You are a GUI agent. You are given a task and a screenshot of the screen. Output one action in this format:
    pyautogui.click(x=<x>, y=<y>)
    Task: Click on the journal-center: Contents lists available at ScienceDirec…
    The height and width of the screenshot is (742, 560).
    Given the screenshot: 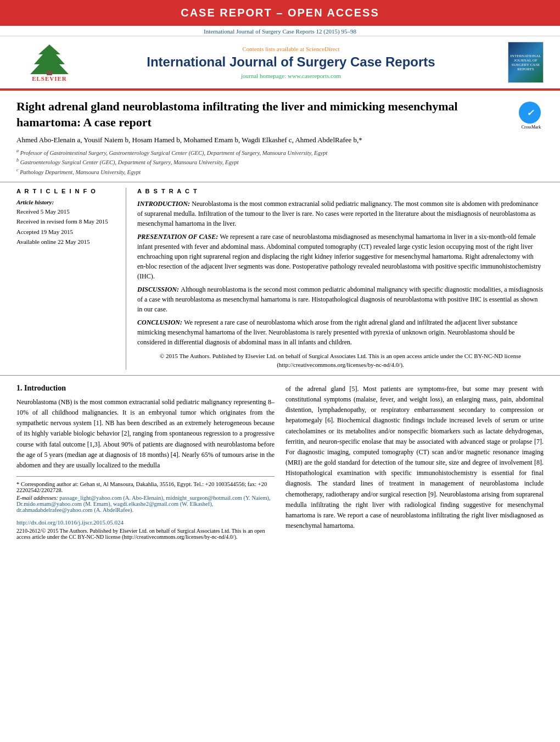 What is the action you would take?
    pyautogui.click(x=291, y=63)
    